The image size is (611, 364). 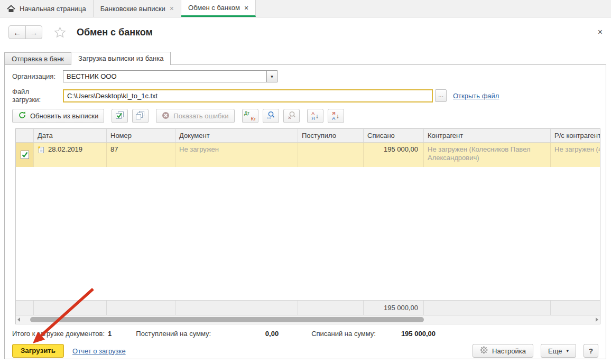 What do you see at coordinates (306, 8) in the screenshot?
I see `window-tab-bar: Начальная страница Банковские выписки × …` at bounding box center [306, 8].